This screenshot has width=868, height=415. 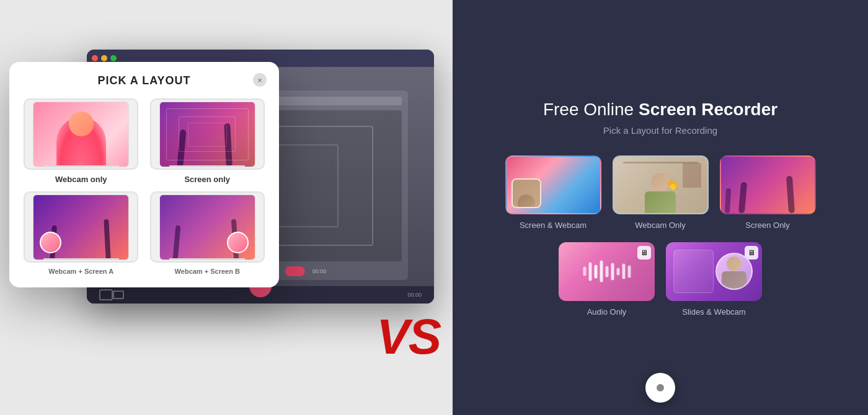 I want to click on layout-label-combined-a: Webcam + Screen A, so click(x=81, y=271).